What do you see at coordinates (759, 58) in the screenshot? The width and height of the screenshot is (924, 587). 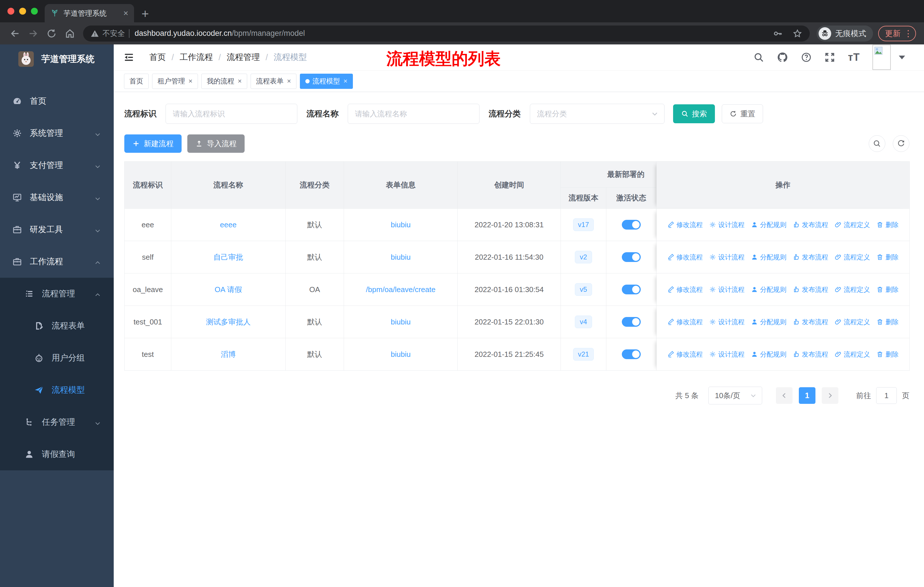 I see `header-search-icon` at bounding box center [759, 58].